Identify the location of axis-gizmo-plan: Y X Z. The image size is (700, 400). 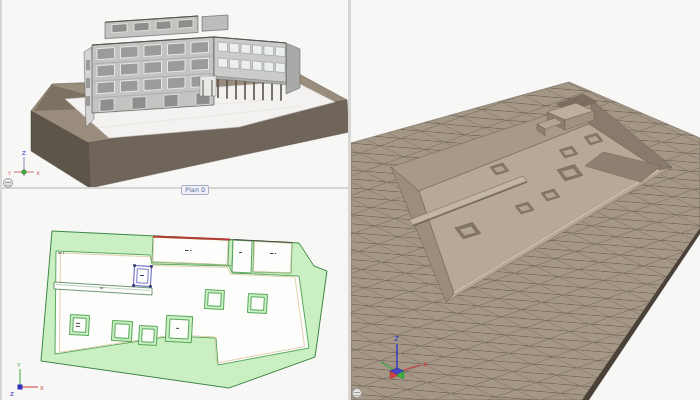
(27, 380).